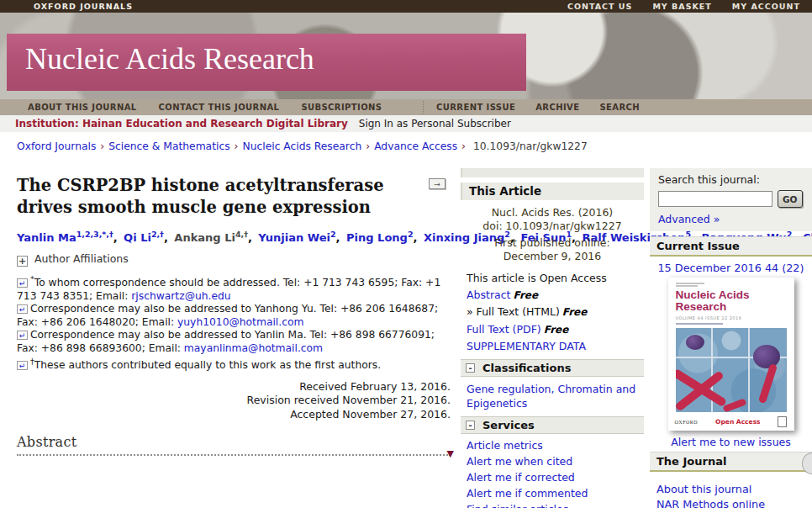 The image size is (812, 508). What do you see at coordinates (234, 442) in the screenshot?
I see `abstract-heading: Abstract` at bounding box center [234, 442].